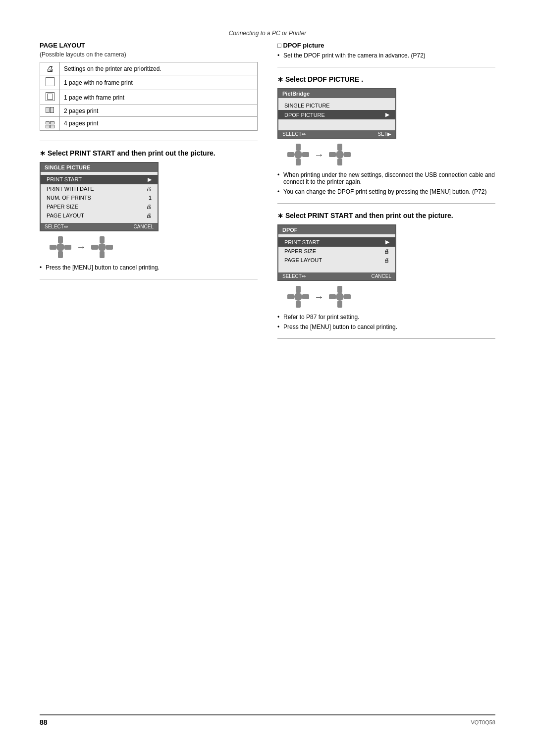  I want to click on menu-item-label: DPOF PICTURE, so click(305, 115).